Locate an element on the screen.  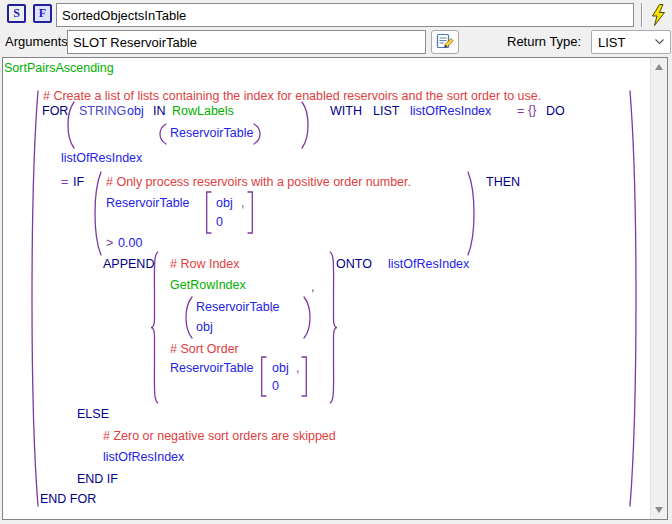
edit-arguments-button is located at coordinates (445, 42).